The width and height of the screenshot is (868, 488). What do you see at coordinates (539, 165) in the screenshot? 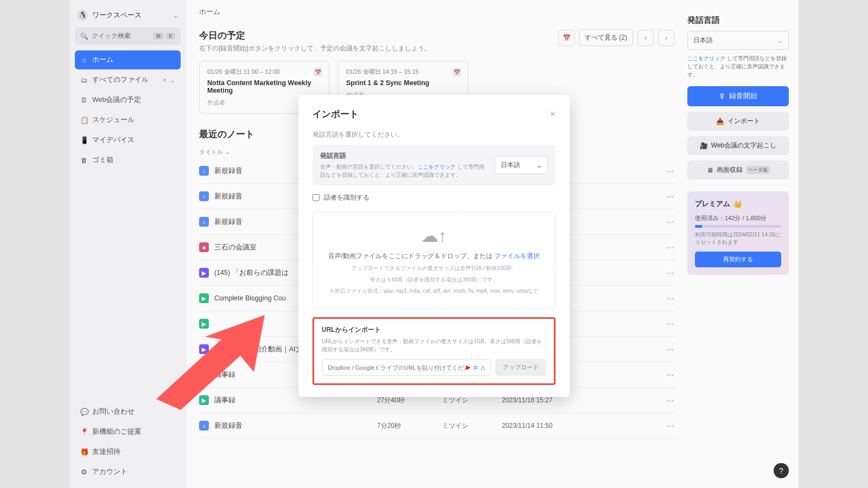
I see `chevron-down-icon: ⌄` at bounding box center [539, 165].